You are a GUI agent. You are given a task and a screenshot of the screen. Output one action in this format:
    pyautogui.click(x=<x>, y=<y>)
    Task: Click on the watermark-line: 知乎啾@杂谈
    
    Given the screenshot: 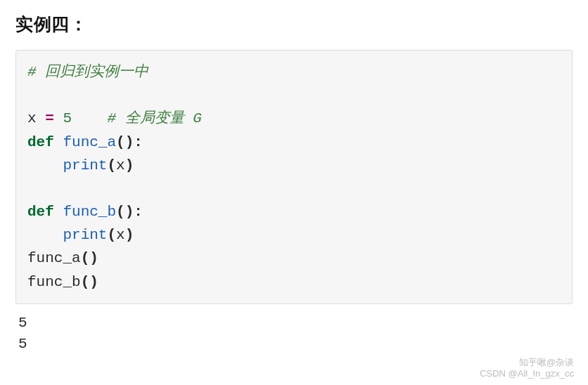 What is the action you would take?
    pyautogui.click(x=547, y=363)
    